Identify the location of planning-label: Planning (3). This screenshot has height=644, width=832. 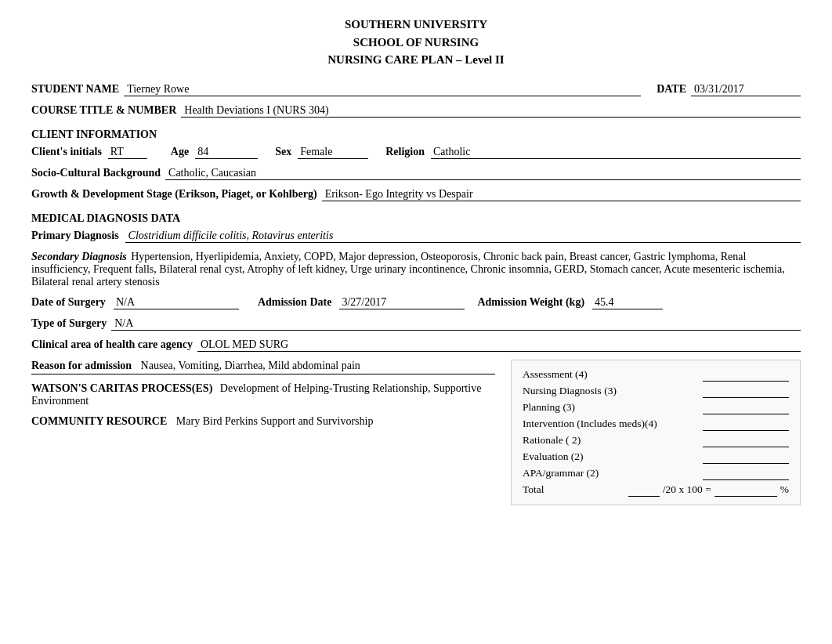
(611, 407).